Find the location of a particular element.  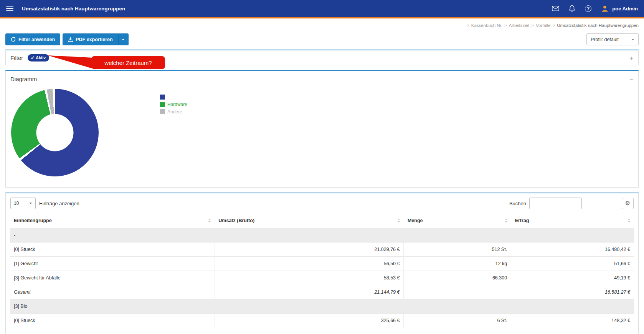

cell: 512 St. is located at coordinates (457, 250).